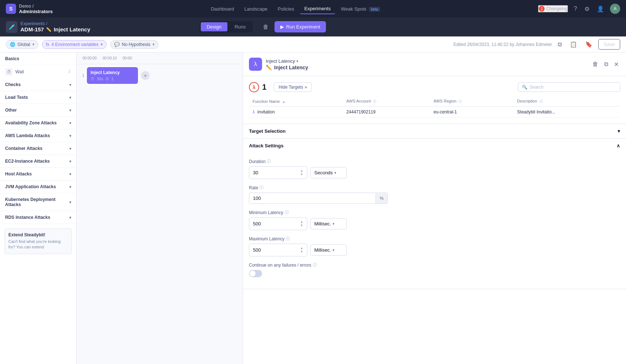 The height and width of the screenshot is (364, 626). Describe the element at coordinates (38, 161) in the screenshot. I see `sidebar-section-ec2-attacks: EC2-Instance Attacks ▾` at that location.